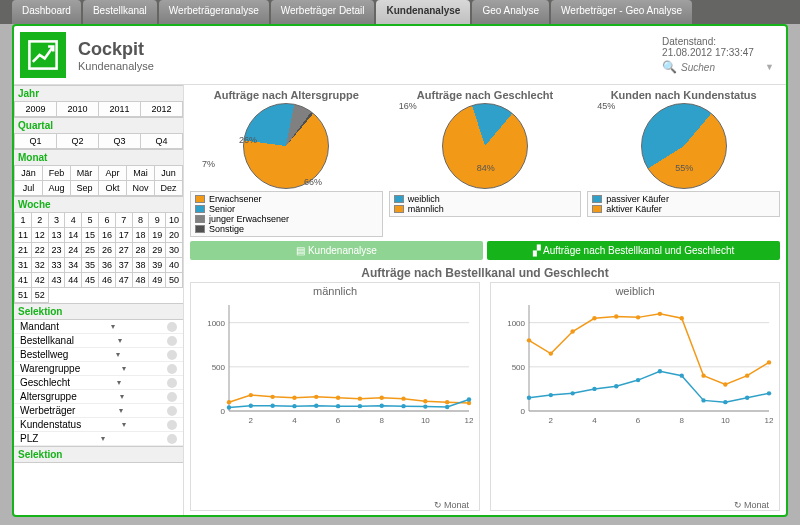  What do you see at coordinates (108, 236) in the screenshot?
I see `filter-cell: 16` at bounding box center [108, 236].